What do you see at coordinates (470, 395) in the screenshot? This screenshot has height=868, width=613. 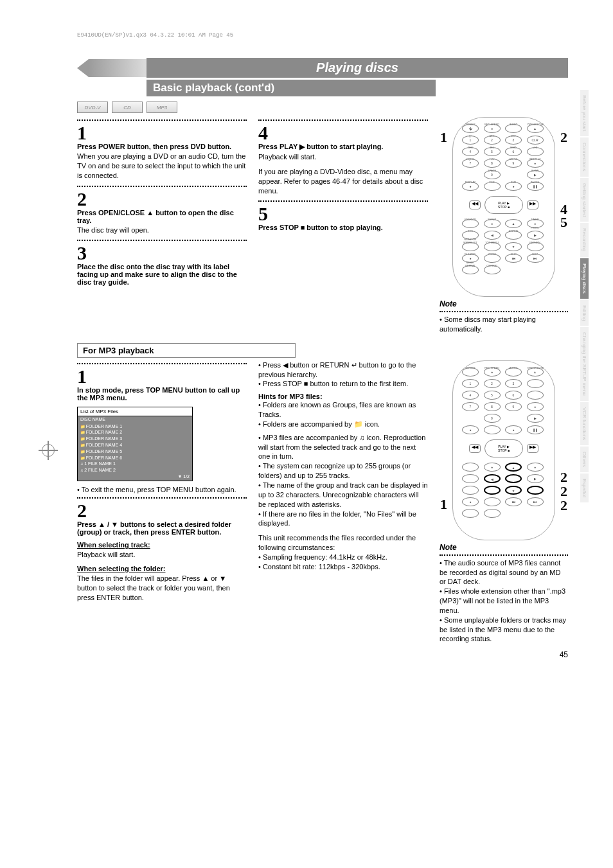 I see `r2-4: 4` at bounding box center [470, 395].